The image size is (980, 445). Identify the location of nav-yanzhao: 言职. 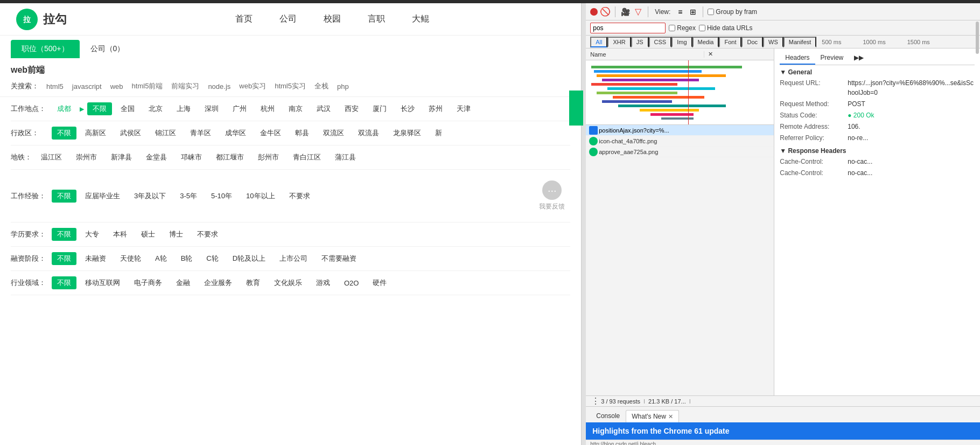
(376, 19).